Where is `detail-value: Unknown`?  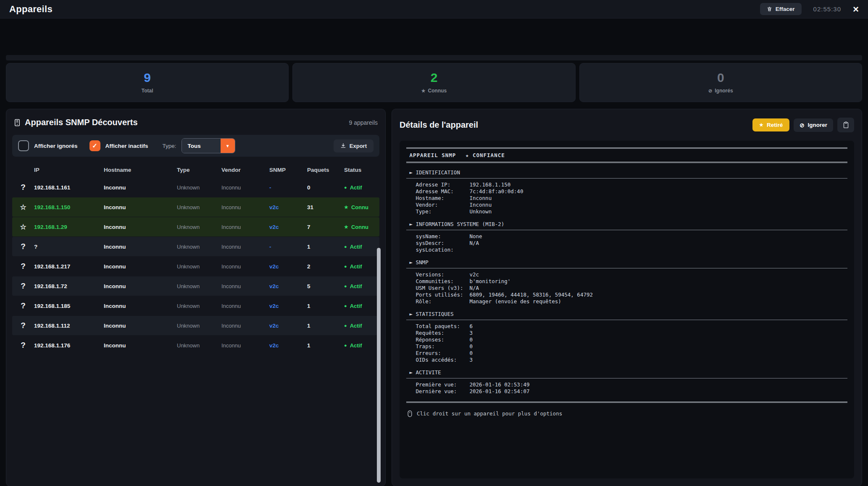
detail-value: Unknown is located at coordinates (481, 212).